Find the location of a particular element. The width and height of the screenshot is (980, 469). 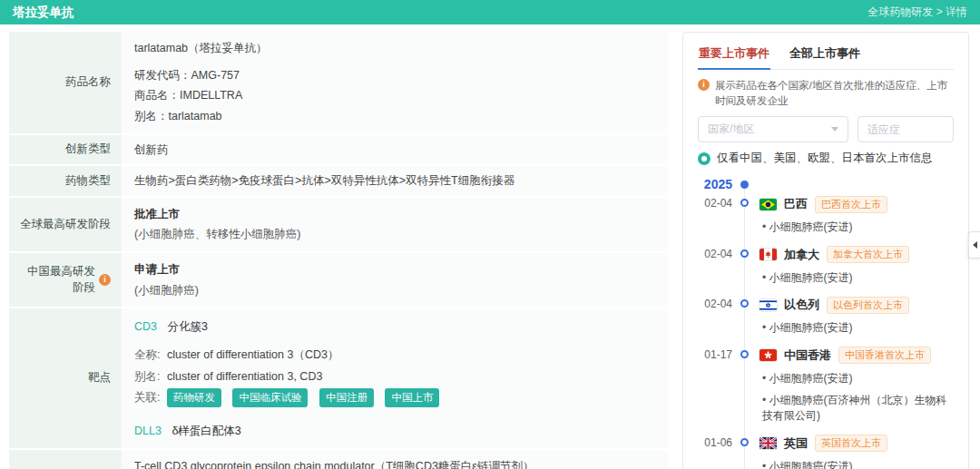

event-country: 中国香港 is located at coordinates (808, 356).